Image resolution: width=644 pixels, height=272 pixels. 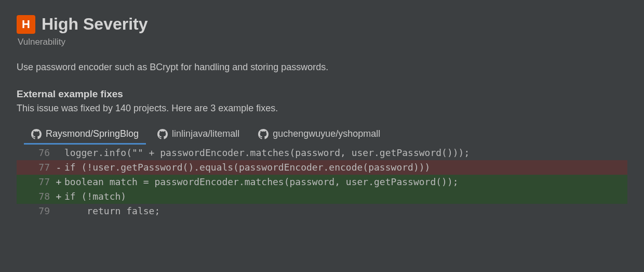 What do you see at coordinates (322, 167) in the screenshot?
I see `diff-line-removed: 77 - if (!user.getPassword().equals(pass…` at bounding box center [322, 167].